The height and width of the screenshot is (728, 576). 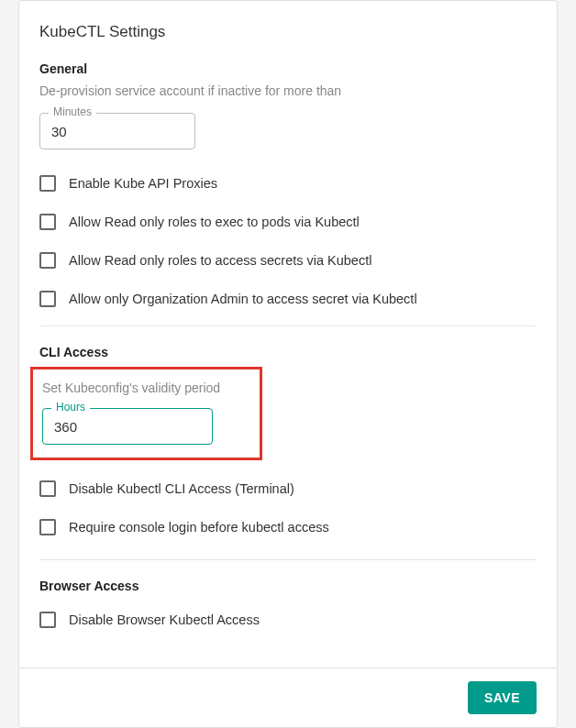 I want to click on checkbox-disable-browser, so click(x=48, y=620).